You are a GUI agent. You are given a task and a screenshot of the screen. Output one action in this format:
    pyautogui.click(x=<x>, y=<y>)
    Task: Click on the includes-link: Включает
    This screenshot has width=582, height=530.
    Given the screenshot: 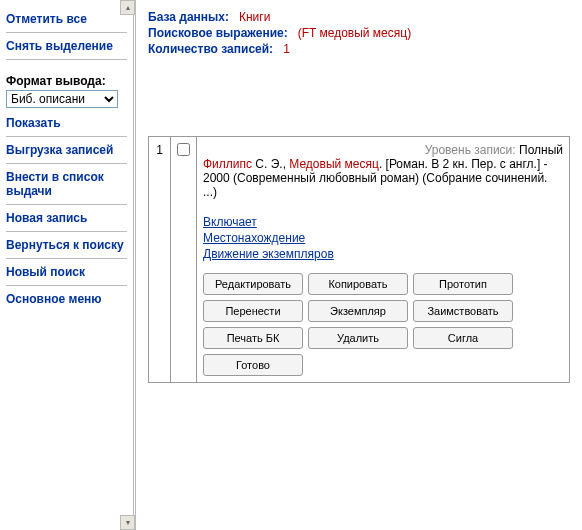 What is the action you would take?
    pyautogui.click(x=230, y=222)
    